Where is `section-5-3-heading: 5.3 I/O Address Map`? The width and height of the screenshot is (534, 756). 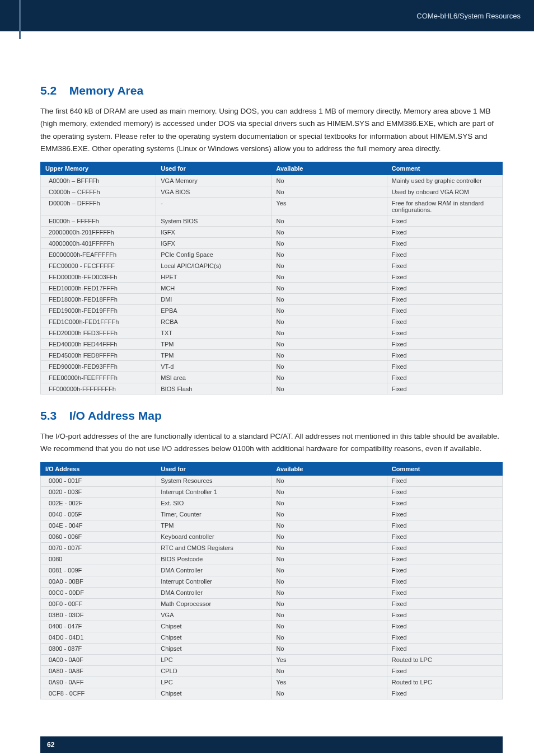 section-5-3-heading: 5.3 I/O Address Map is located at coordinates (271, 416).